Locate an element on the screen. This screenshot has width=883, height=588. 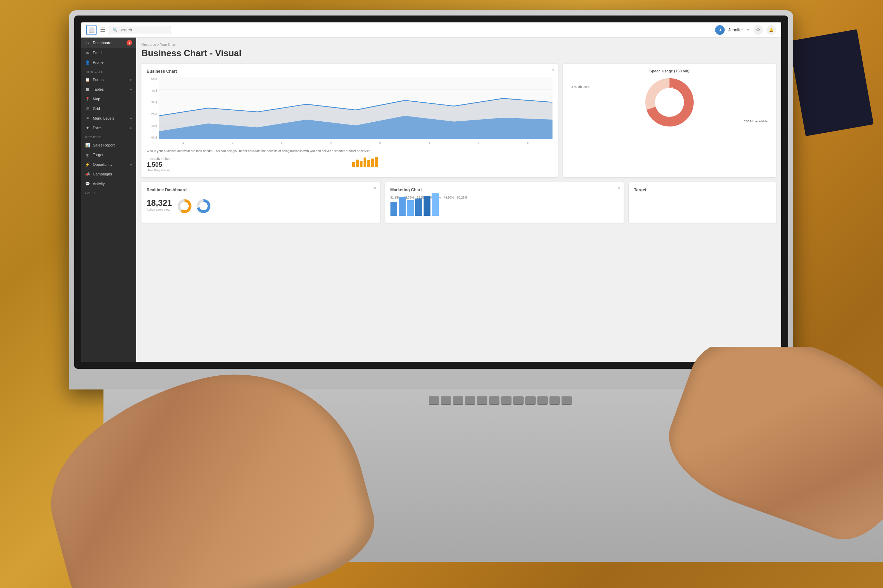
y-axis-labels: 5M$ 4M$ 3M$ 2M$ 1M$ 0M$ is located at coordinates (153, 108).